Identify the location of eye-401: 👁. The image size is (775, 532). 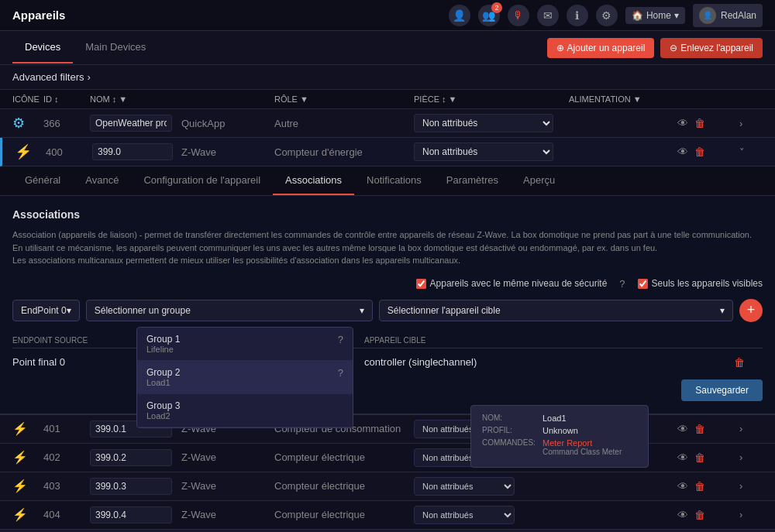
(683, 429).